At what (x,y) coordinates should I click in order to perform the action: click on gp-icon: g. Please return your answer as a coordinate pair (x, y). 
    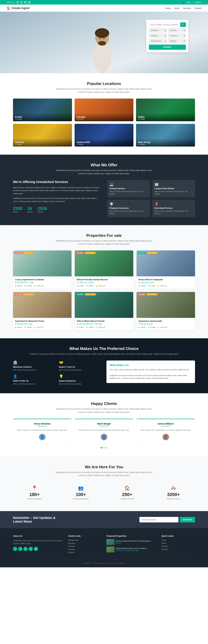
    Looking at the image, I should click on (29, 2).